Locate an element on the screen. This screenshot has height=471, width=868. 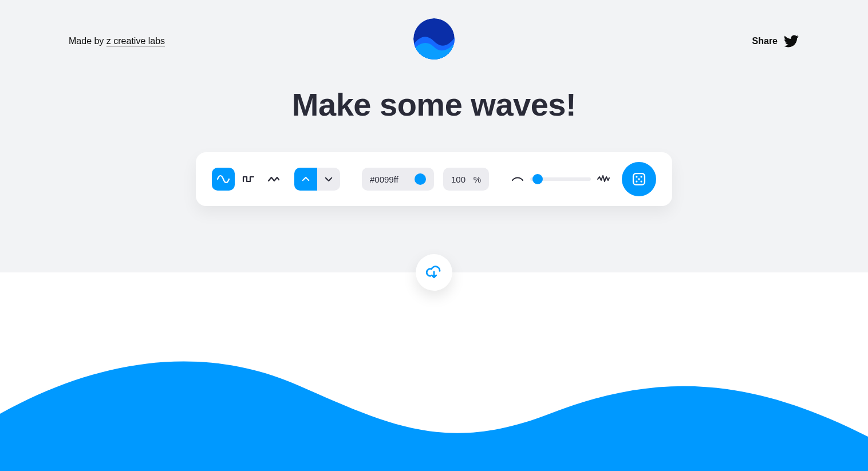
twitter-icon is located at coordinates (791, 41).